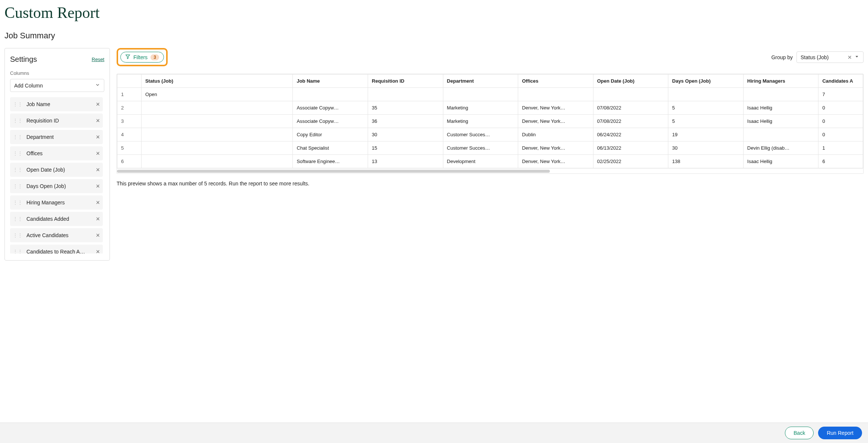 This screenshot has width=868, height=443. I want to click on reset-link: Reset, so click(98, 60).